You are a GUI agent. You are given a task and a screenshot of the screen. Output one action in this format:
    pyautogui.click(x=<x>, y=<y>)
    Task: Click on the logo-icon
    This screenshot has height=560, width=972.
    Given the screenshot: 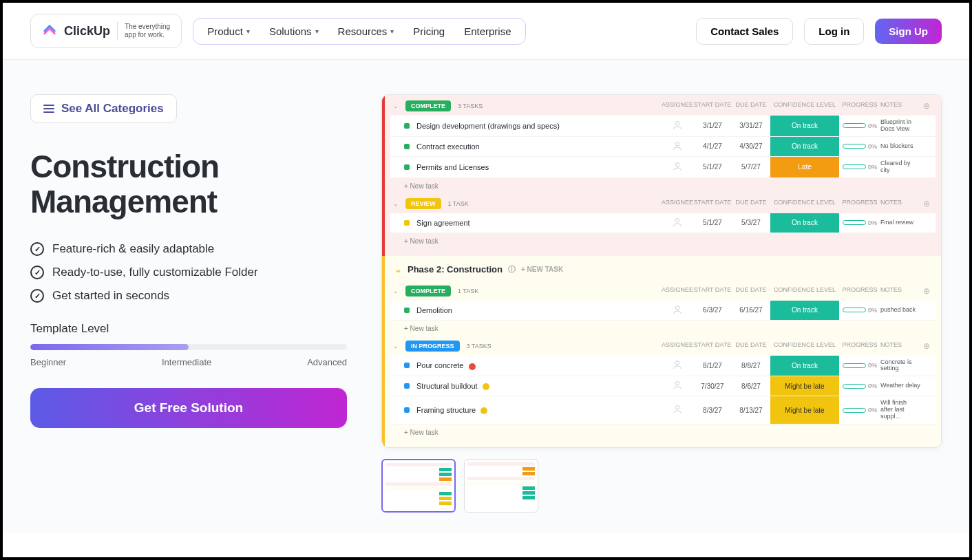 What is the action you would take?
    pyautogui.click(x=50, y=31)
    